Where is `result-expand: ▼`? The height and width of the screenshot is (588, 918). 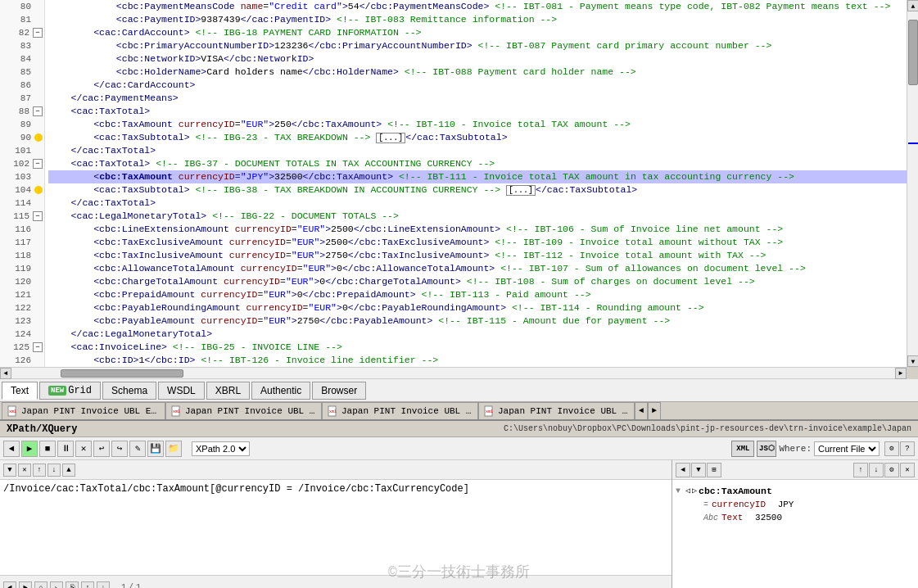 result-expand: ▼ is located at coordinates (699, 470).